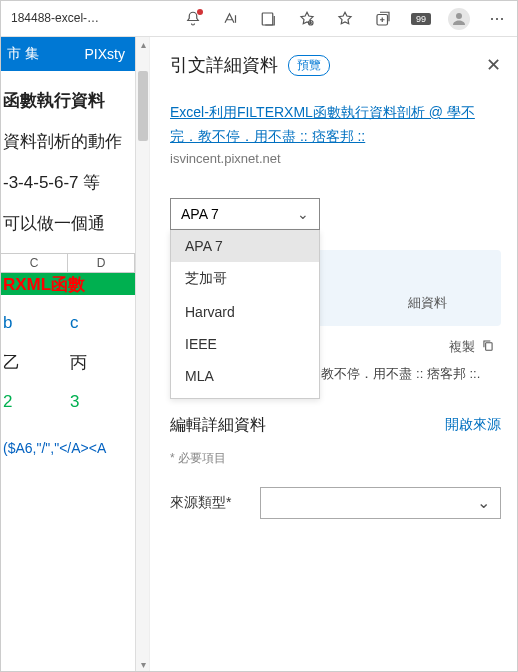  What do you see at coordinates (68, 323) in the screenshot?
I see `spreadsheet-row: bc` at bounding box center [68, 323].